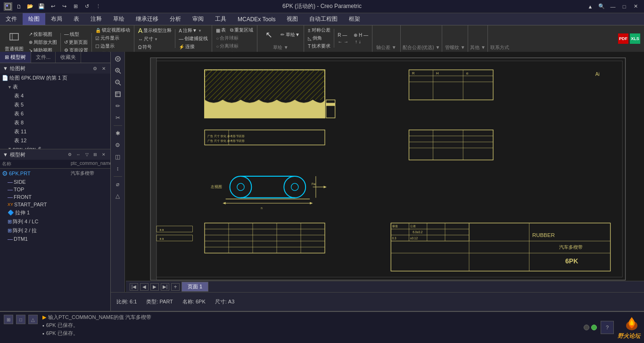  I want to click on model-tree-collapse: ▼, so click(6, 155).